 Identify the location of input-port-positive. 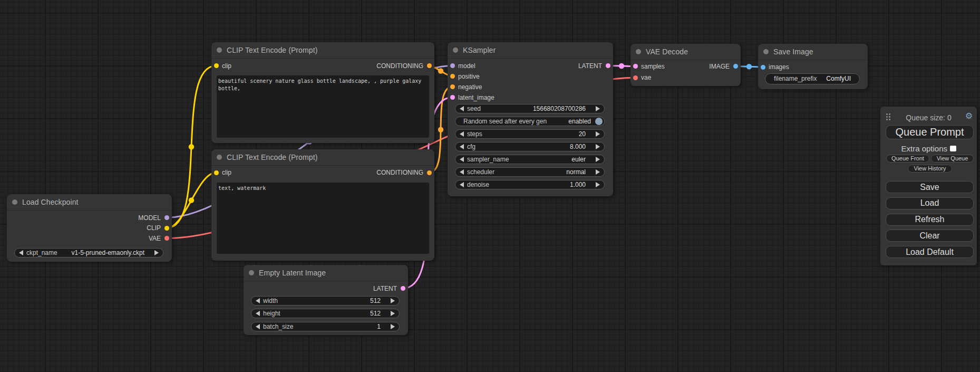
(452, 76).